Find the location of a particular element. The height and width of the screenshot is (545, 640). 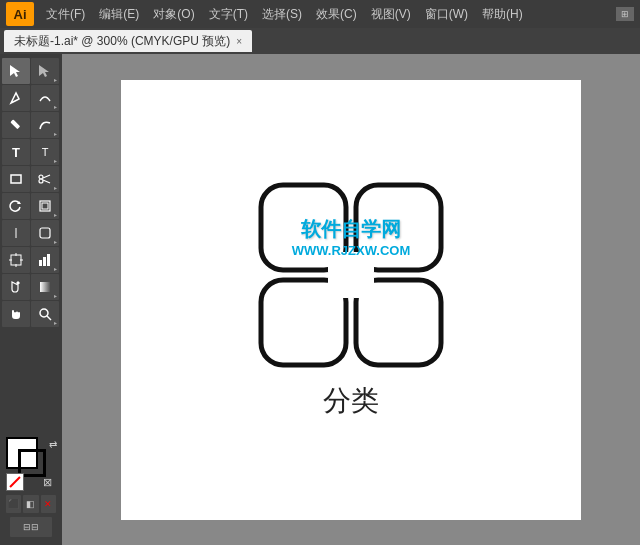

menu-type: 文字(T) is located at coordinates (228, 14).